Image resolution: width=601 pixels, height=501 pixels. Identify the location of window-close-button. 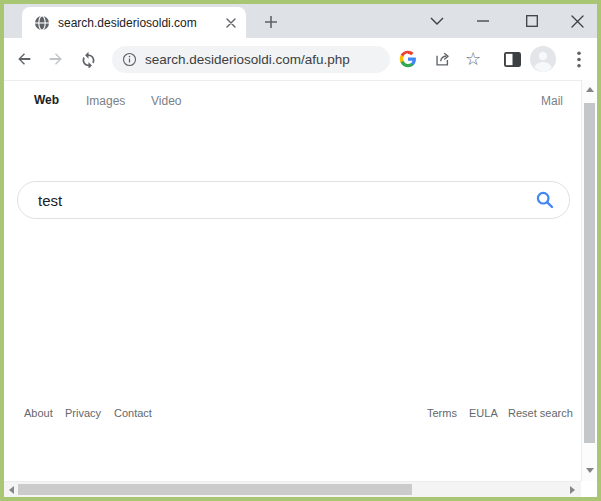
(577, 21).